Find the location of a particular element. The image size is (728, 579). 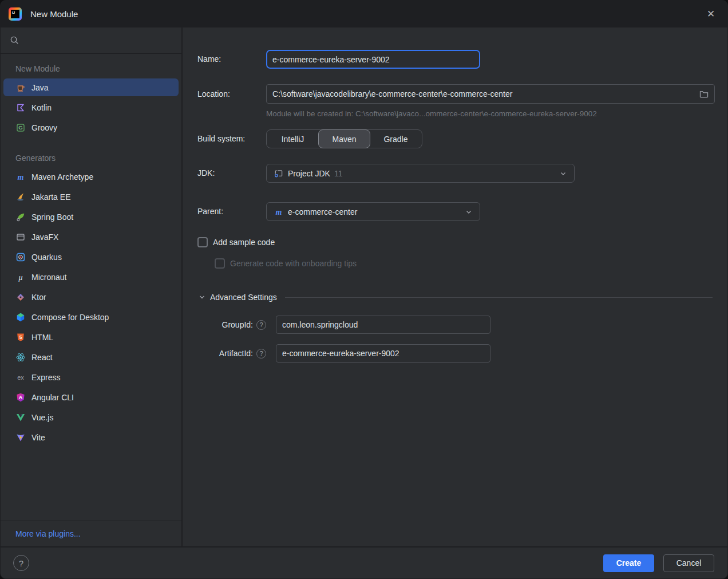

sidebar-item-kotlin: Kotlin is located at coordinates (91, 108).